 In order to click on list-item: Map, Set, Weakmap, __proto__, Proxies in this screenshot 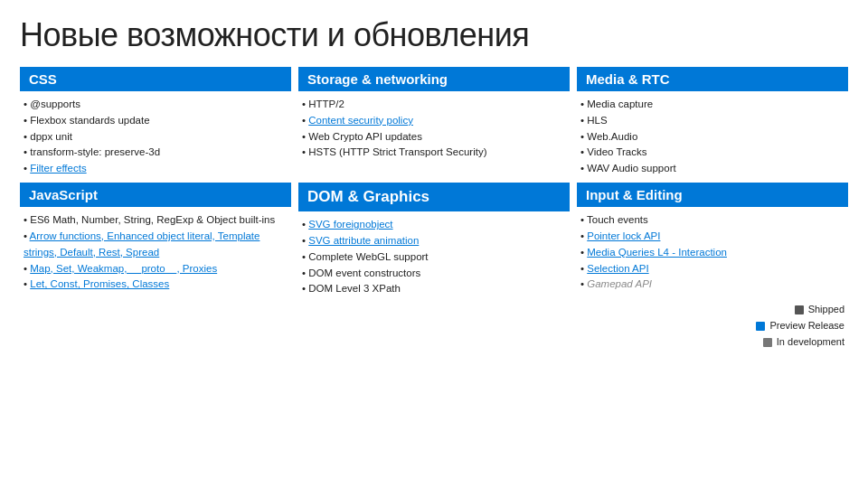, I will do `click(156, 269)`.